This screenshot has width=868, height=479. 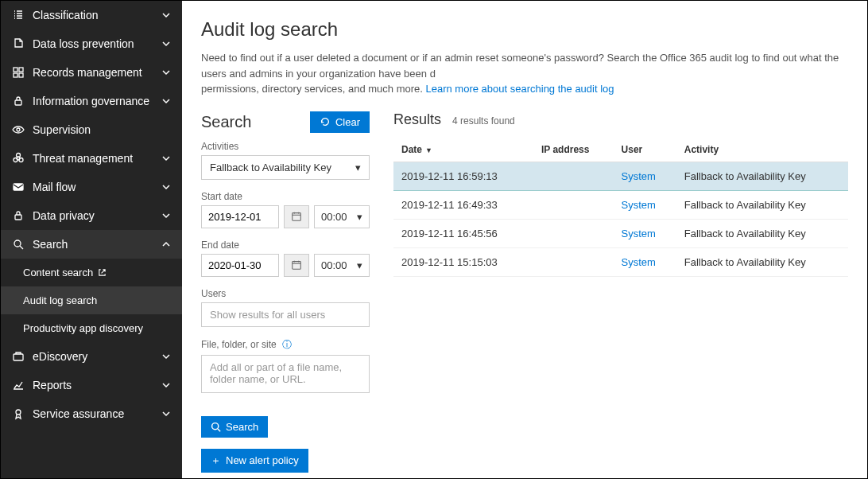 I want to click on sort-desc-icon: ▼, so click(x=429, y=150).